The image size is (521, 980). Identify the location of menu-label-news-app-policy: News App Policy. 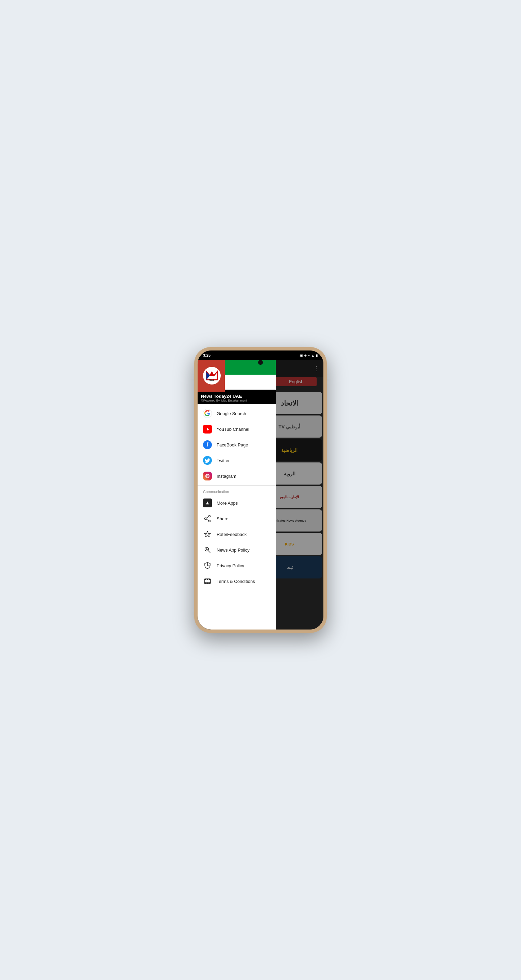
(233, 550).